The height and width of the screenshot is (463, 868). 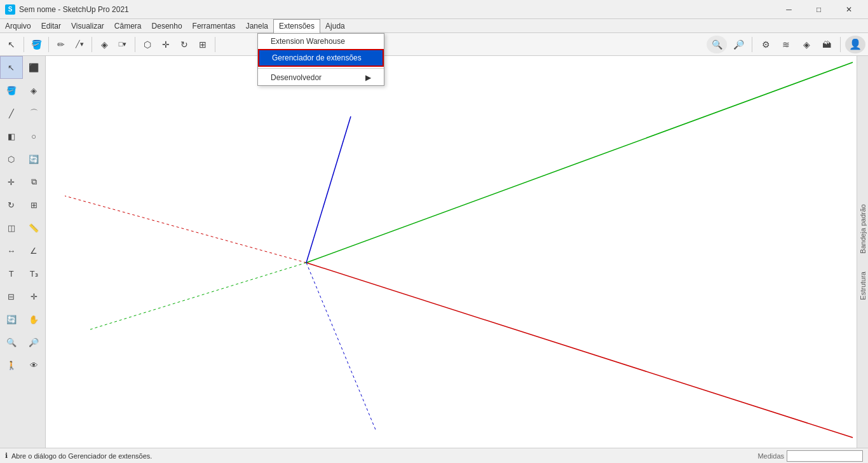 What do you see at coordinates (717, 45) in the screenshot?
I see `search-btn: 🔍` at bounding box center [717, 45].